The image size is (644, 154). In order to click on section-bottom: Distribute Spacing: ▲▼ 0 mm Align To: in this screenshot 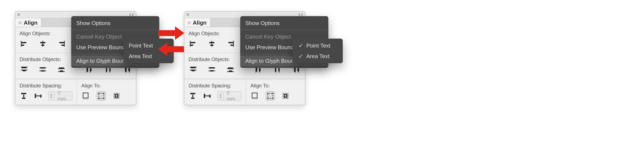, I will do `click(76, 92)`.